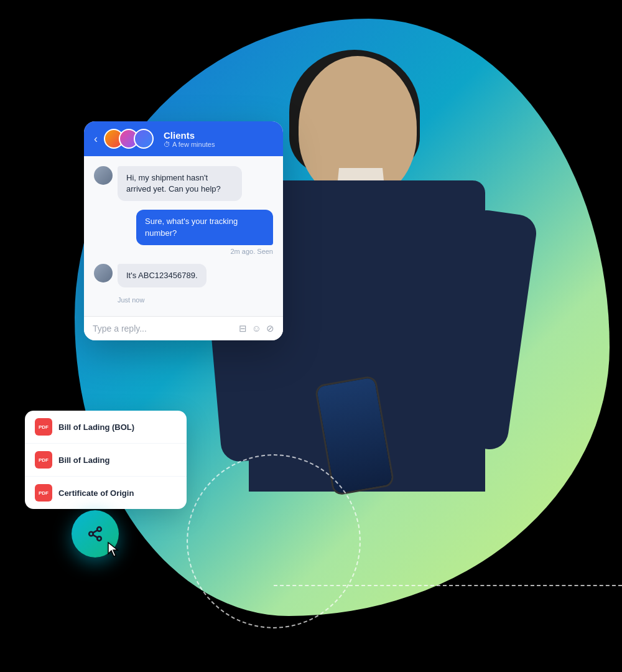 The height and width of the screenshot is (672, 622). I want to click on message-row-2: Sure, what's your tracking number?, so click(183, 227).